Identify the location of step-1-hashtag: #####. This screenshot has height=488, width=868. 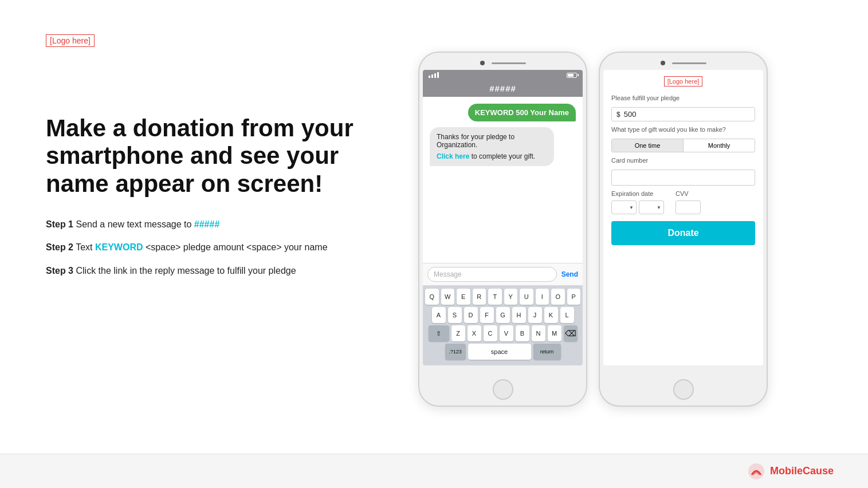
(207, 225).